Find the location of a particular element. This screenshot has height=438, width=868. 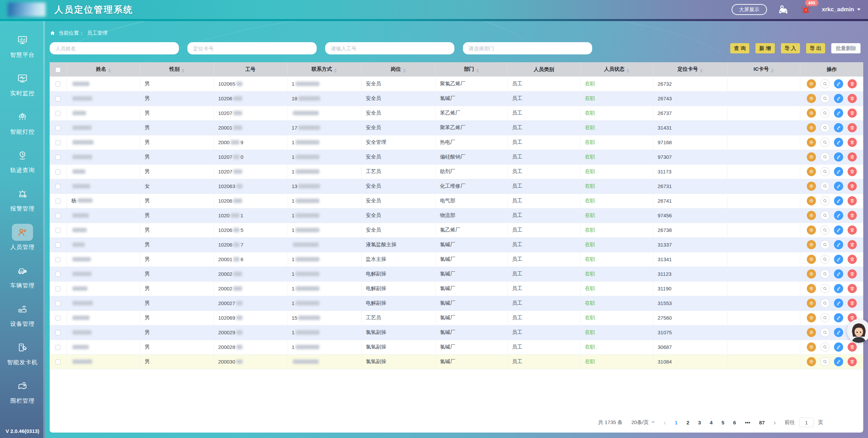

column-header: 姓名 is located at coordinates (103, 69).